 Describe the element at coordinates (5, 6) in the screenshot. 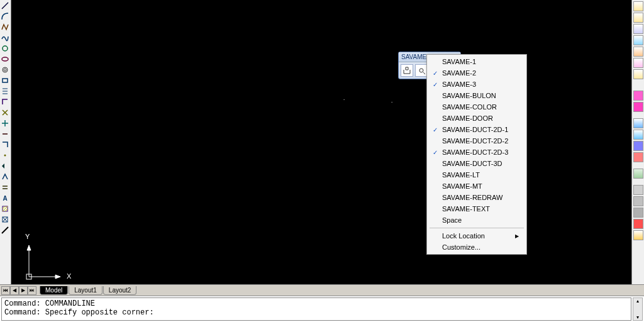

I see `tool-line-icon` at that location.